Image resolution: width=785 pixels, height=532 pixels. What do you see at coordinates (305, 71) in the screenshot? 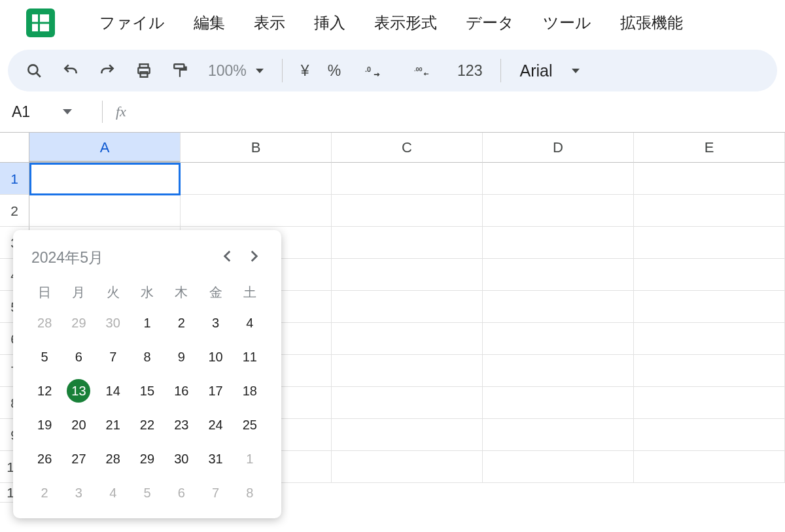
I see `currency-button: ¥` at bounding box center [305, 71].